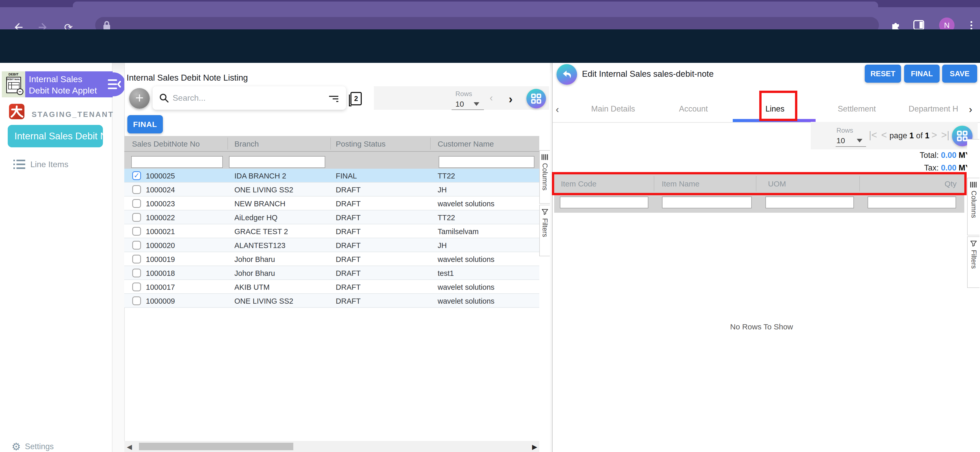 The image size is (980, 452). What do you see at coordinates (490, 18) in the screenshot?
I see `browser-toolbar: ⟳ akaun.cloud/#/applets/tnt/wavelet/erp/…` at bounding box center [490, 18].